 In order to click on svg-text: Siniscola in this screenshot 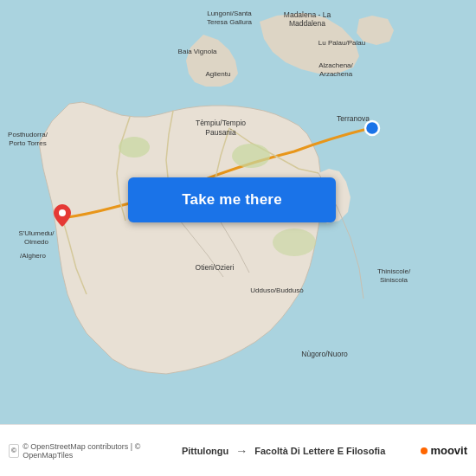, I will do `click(395, 280)`.